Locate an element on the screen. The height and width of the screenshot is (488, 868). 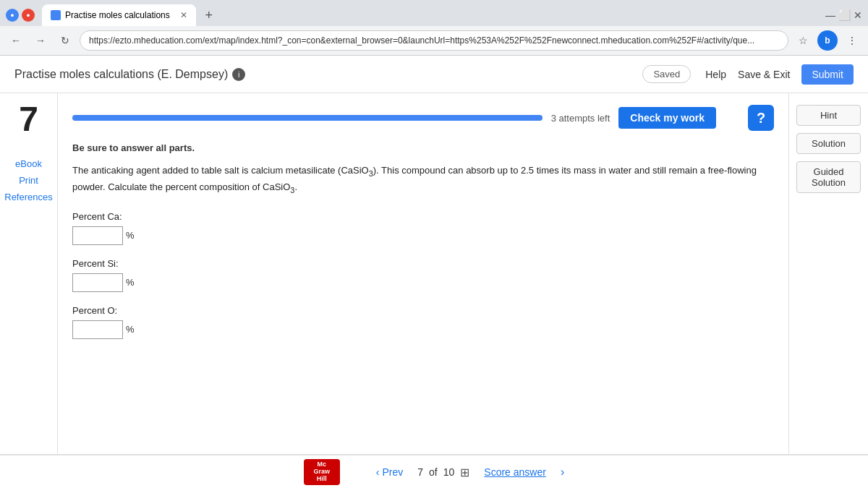
close-button: ✕ is located at coordinates (858, 15).